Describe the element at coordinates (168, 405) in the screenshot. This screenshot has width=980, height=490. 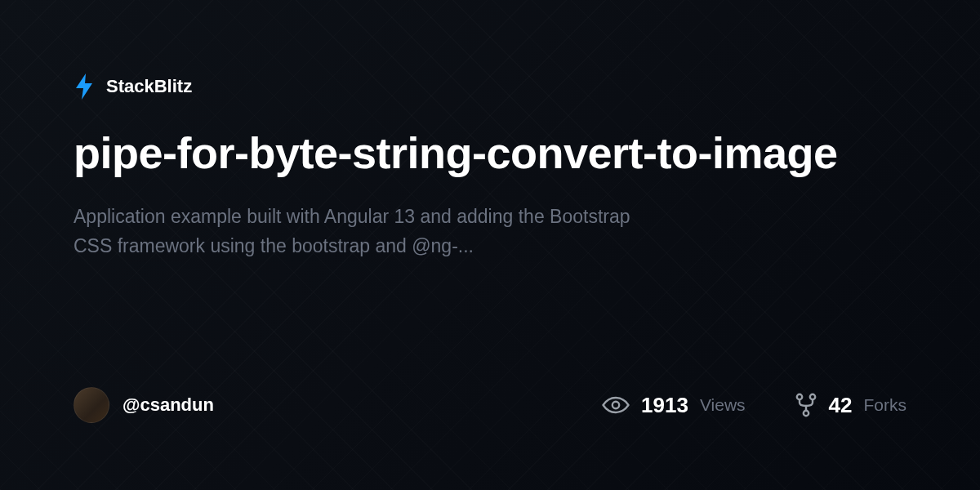
I see `author-handle: @csandun` at that location.